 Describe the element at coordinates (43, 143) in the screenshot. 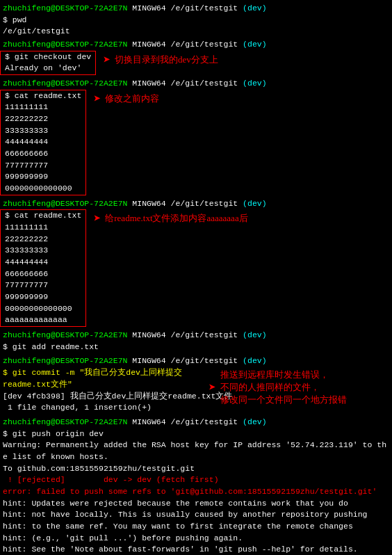

I see `cat1-block: $ cat readme.txt 111111111 222222222 333…` at that location.